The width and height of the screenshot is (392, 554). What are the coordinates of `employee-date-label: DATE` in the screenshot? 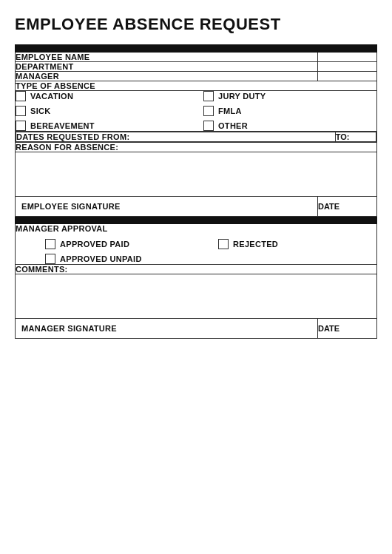 It's located at (348, 207).